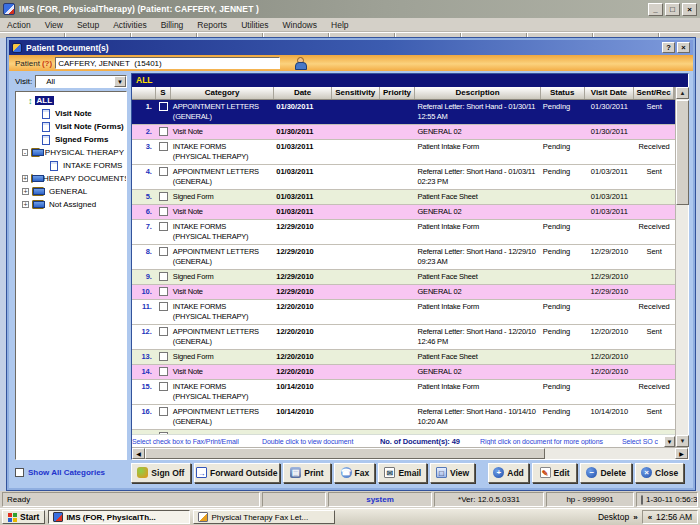 The height and width of the screenshot is (525, 700). Describe the element at coordinates (404, 372) in the screenshot. I see `table-row: 14.Visit Note12/20/2010GENERAL 0212/20/2…` at that location.